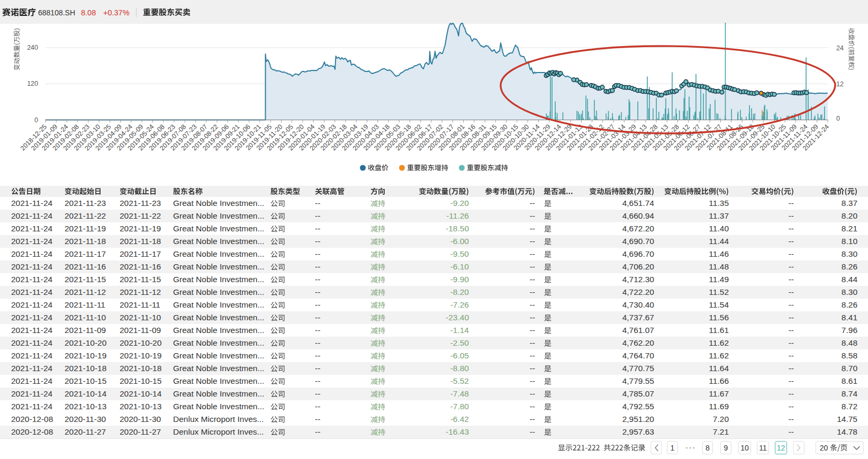 This screenshot has height=459, width=868. Describe the element at coordinates (719, 280) in the screenshot. I see `svg-text: 11.49` at that location.